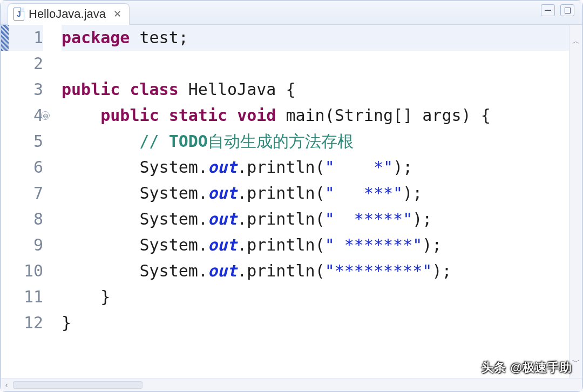 This screenshot has width=583, height=392. Describe the element at coordinates (26, 141) in the screenshot. I see `line-number: 5` at that location.